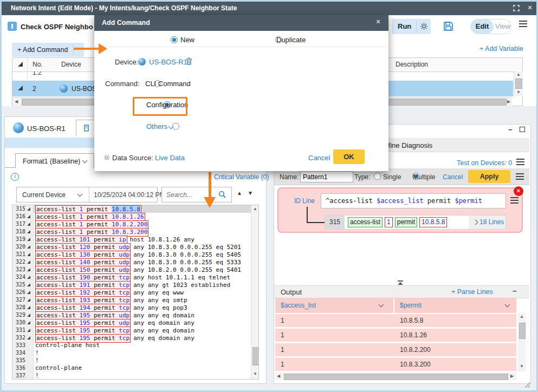 This screenshot has height=392, width=538. I want to click on code-line: 316access-list 1 permit 10.8.1.26, so click(132, 217).